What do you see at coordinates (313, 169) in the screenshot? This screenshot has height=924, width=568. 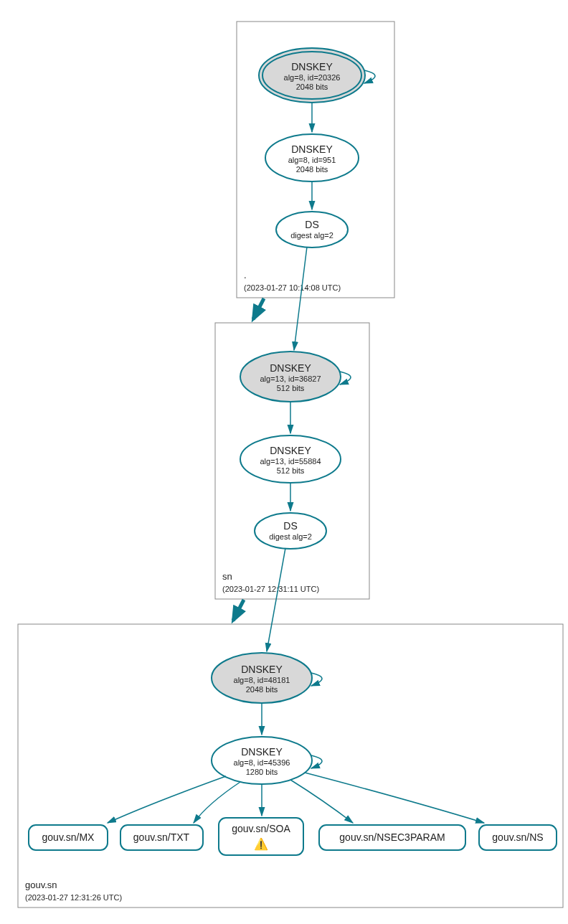 I see `root-zsk-bits: 2048 bits` at bounding box center [313, 169].